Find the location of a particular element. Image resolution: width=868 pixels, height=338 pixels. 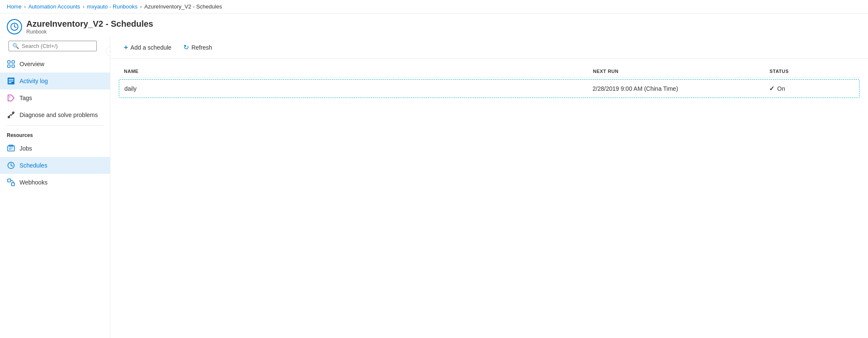

refresh-button: ↻ Refresh is located at coordinates (198, 47).